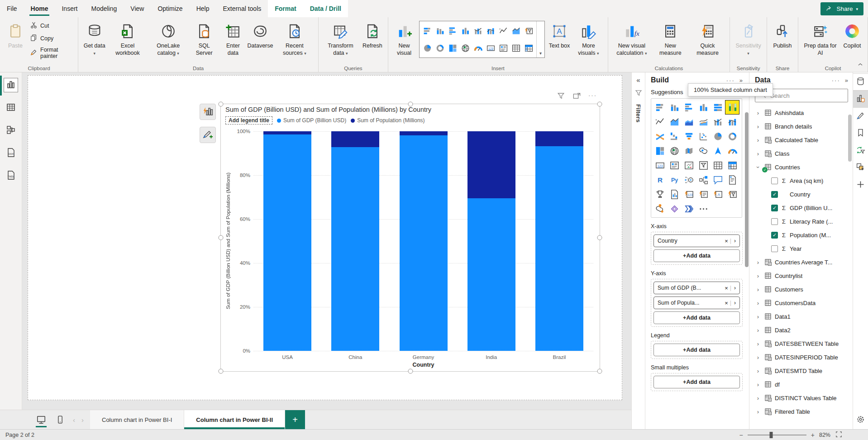 The width and height of the screenshot is (868, 440). Describe the element at coordinates (632, 39) in the screenshot. I see `new-visual-calculation-button: fxNew visual calculation ▾` at that location.